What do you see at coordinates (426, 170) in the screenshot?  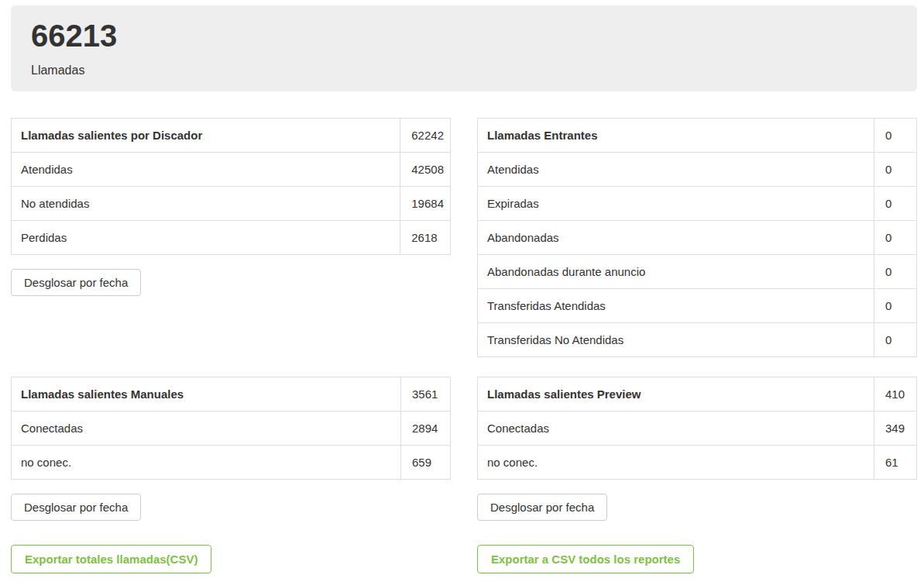 I see `stat-value: 42508` at bounding box center [426, 170].